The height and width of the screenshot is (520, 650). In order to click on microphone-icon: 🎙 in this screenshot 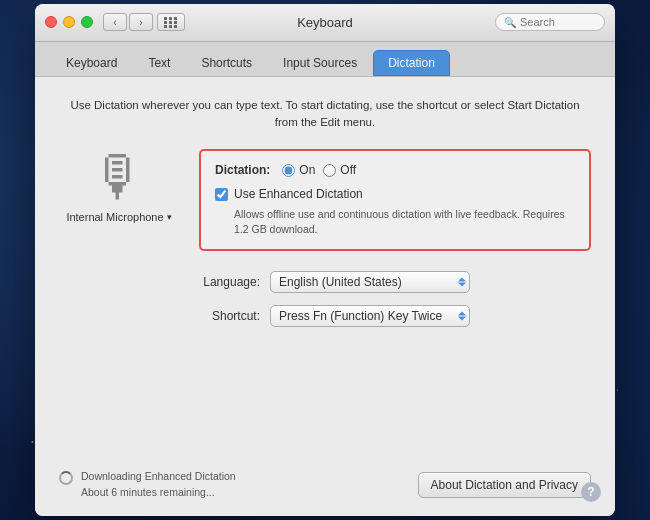, I will do `click(119, 177)`.